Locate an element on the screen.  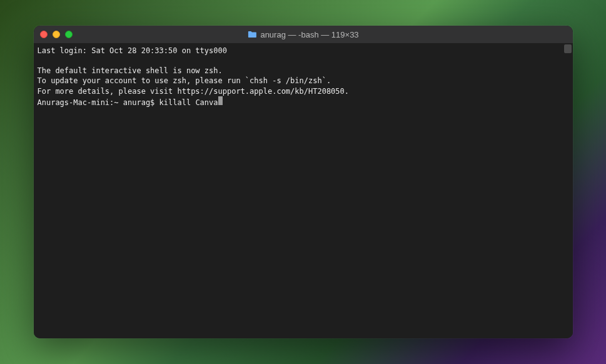
window-title-container: anurag — -bash — 119×33 is located at coordinates (303, 35).